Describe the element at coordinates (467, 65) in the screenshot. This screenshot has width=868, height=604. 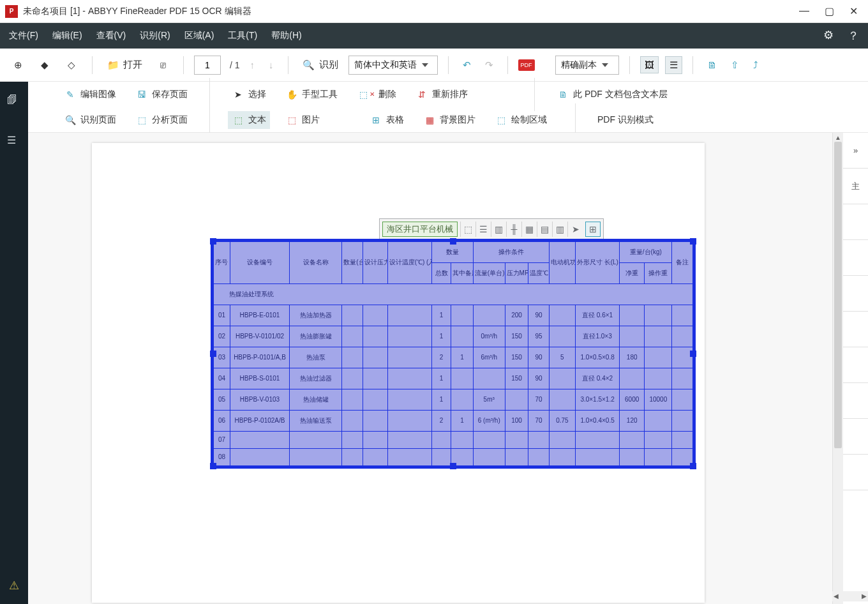
I see `undo-button: ↶` at that location.